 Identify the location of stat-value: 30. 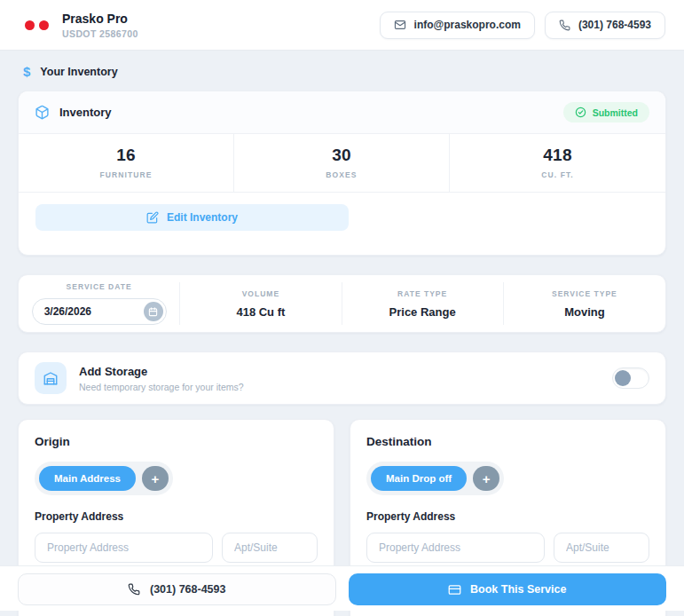
(342, 155).